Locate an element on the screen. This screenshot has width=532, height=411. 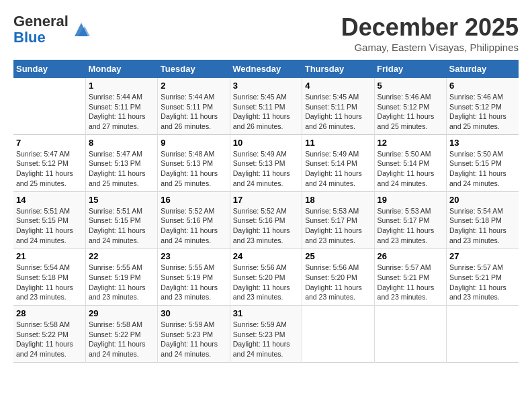
calendar-cell: 21 Sunrise: 5:54 AM Sunset: 5:18 PM Dayl… is located at coordinates (50, 277).